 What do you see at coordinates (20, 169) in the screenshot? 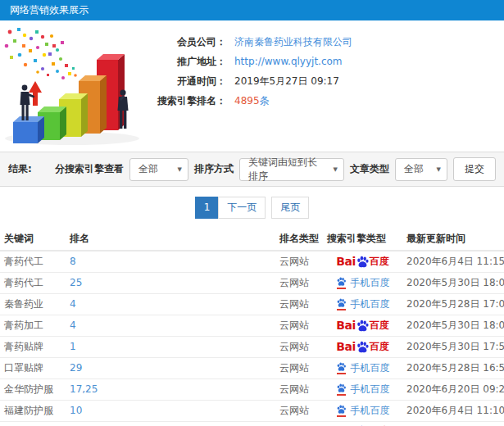
I see `results-label: 结果:` at bounding box center [20, 169].